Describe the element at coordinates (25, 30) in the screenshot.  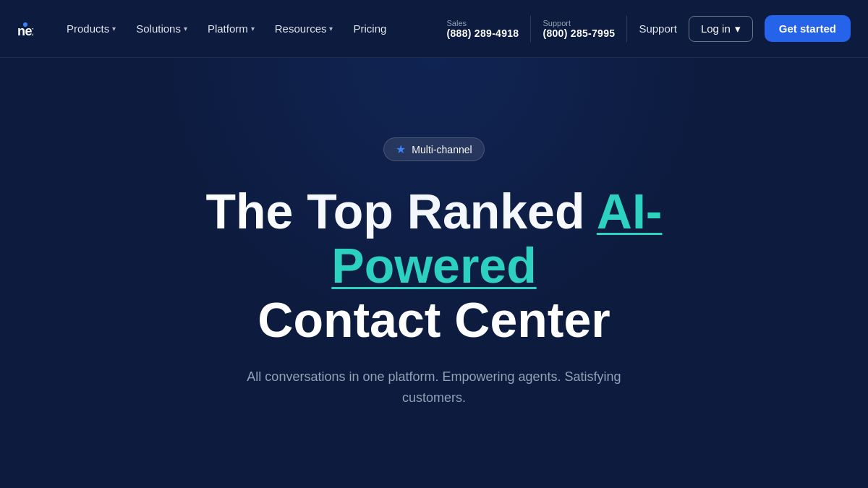
I see `svg-text: nextiva` at that location.